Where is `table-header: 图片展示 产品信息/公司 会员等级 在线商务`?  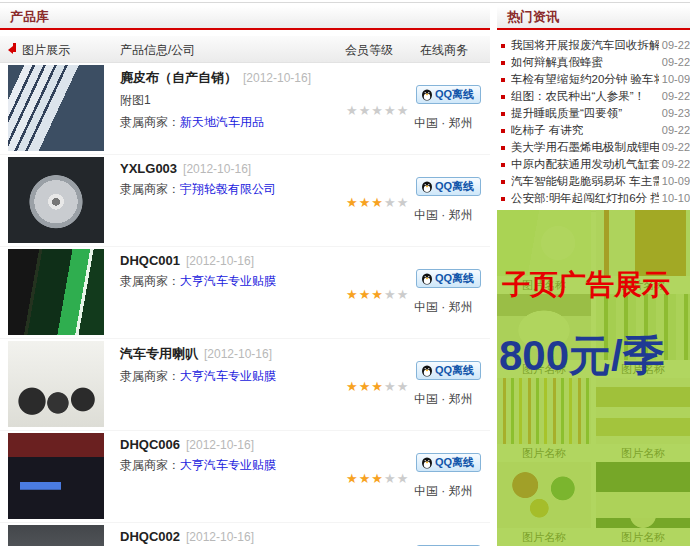
table-header: 图片展示 产品信息/公司 会员等级 在线商务 is located at coordinates (245, 50).